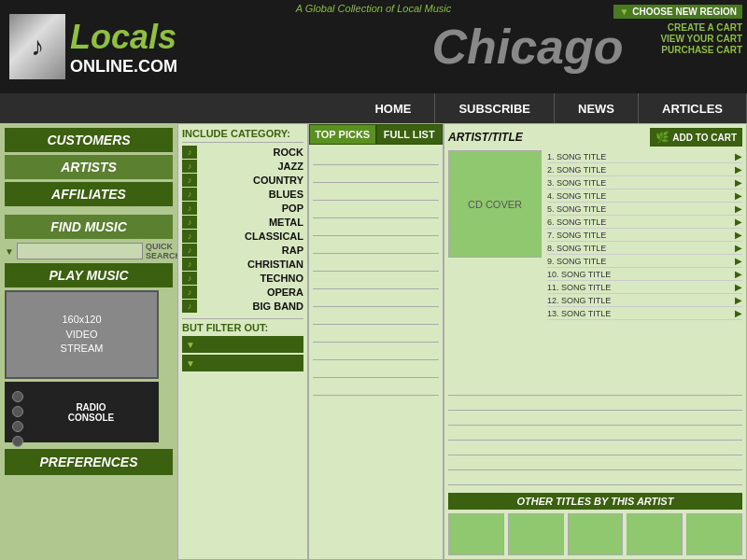 The width and height of the screenshot is (747, 560). What do you see at coordinates (644, 170) in the screenshot?
I see `song-item: 2. SONG TITLE▶` at bounding box center [644, 170].